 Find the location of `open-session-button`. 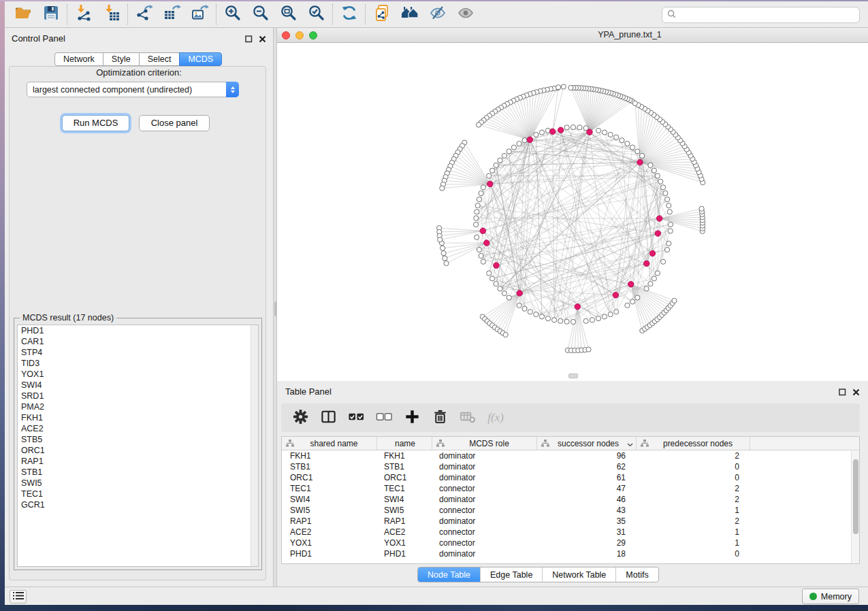

open-session-button is located at coordinates (23, 15).